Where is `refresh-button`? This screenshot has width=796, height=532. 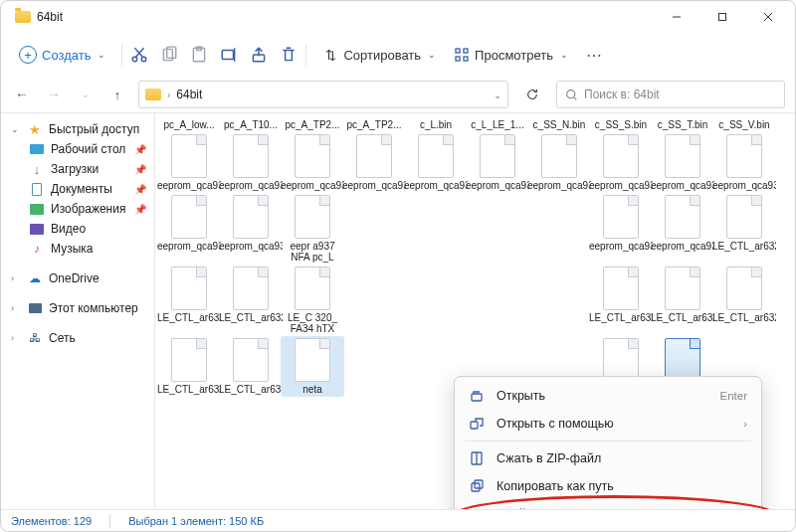
refresh-button is located at coordinates (532, 94).